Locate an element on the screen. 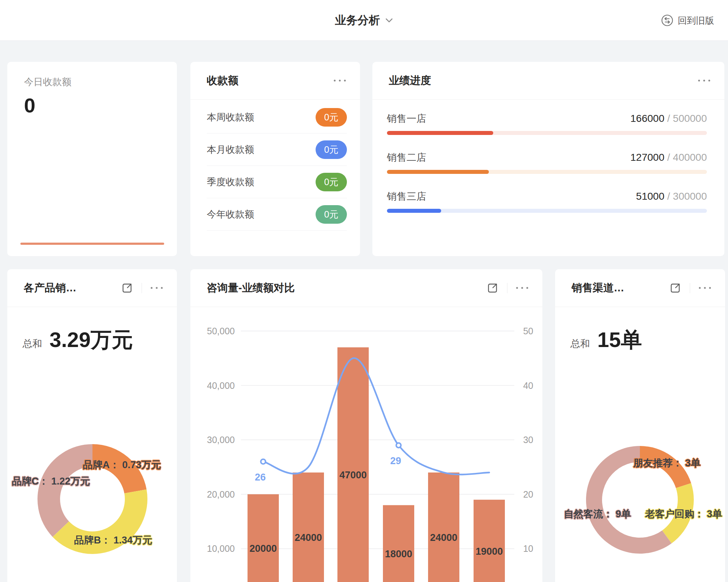  product-sum-label: 总和 is located at coordinates (32, 344).